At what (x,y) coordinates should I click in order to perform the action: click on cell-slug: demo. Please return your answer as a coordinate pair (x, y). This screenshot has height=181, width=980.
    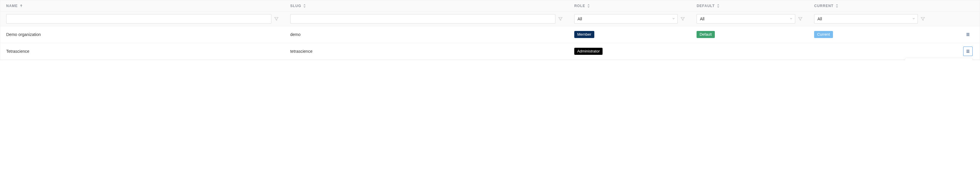
    Looking at the image, I should click on (295, 35).